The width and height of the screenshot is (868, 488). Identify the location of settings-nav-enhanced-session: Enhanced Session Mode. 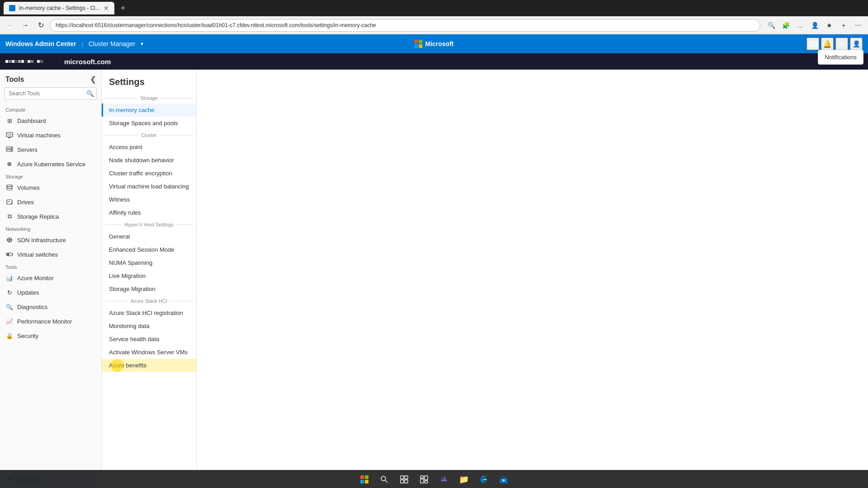
(149, 249).